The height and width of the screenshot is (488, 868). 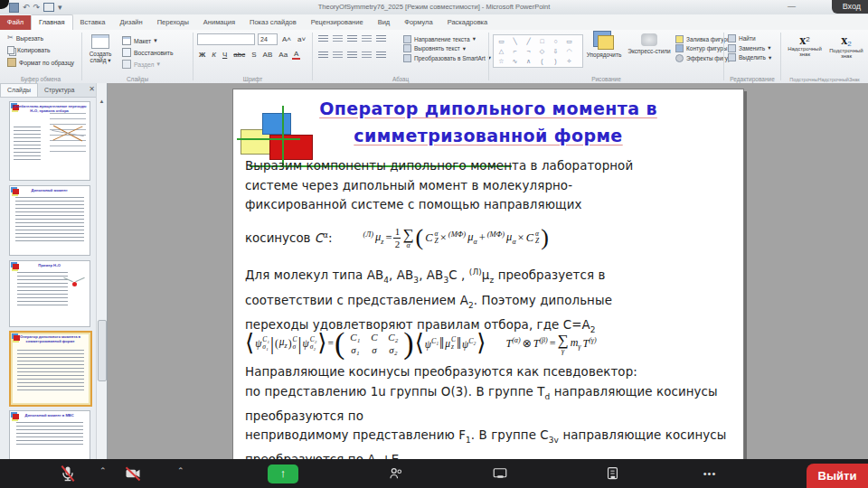 I want to click on align-center-icon, so click(x=338, y=56).